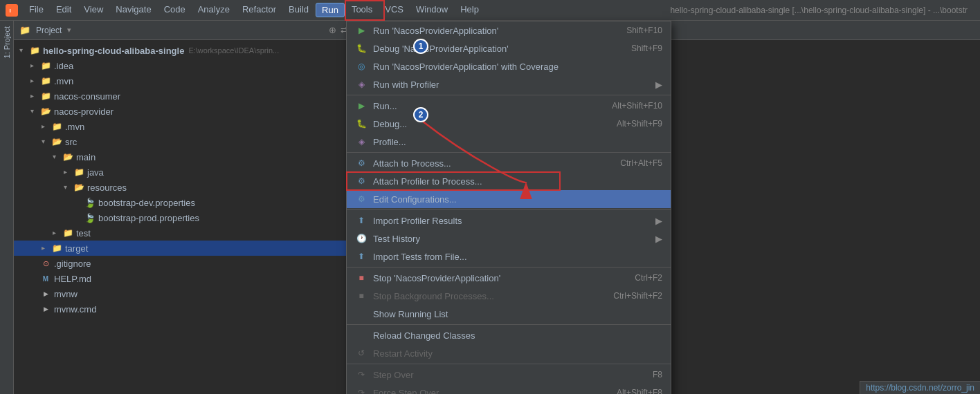 This screenshot has height=394, width=980. What do you see at coordinates (659, 221) in the screenshot?
I see `import-profiler-arrow: ▶` at bounding box center [659, 221].